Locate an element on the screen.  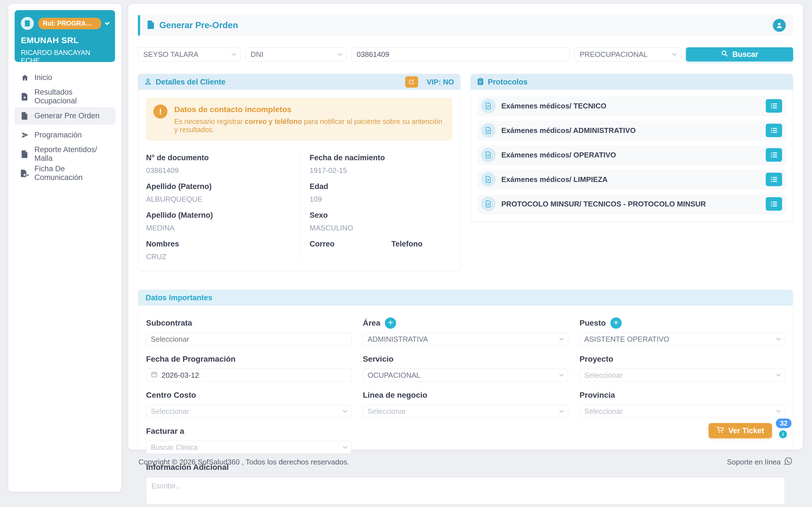
sede-select-value: SEYSO TALARA is located at coordinates (171, 55).